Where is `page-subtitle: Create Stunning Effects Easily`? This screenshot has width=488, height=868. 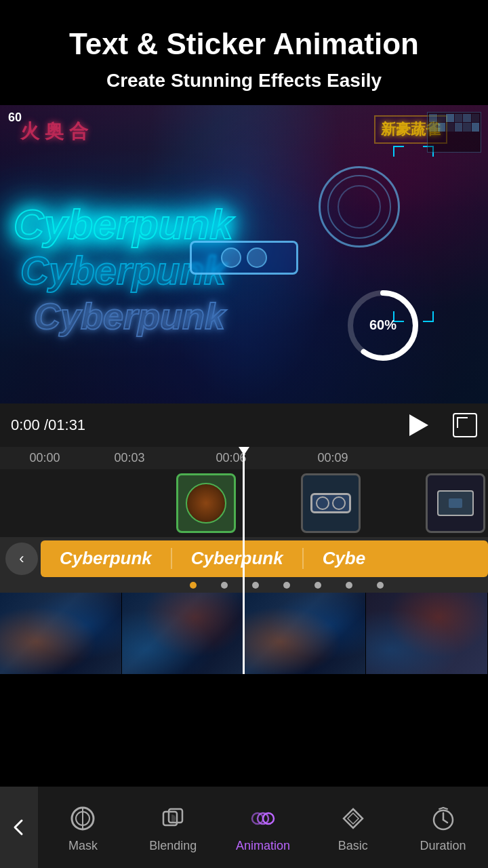 page-subtitle: Create Stunning Effects Easily is located at coordinates (244, 81).